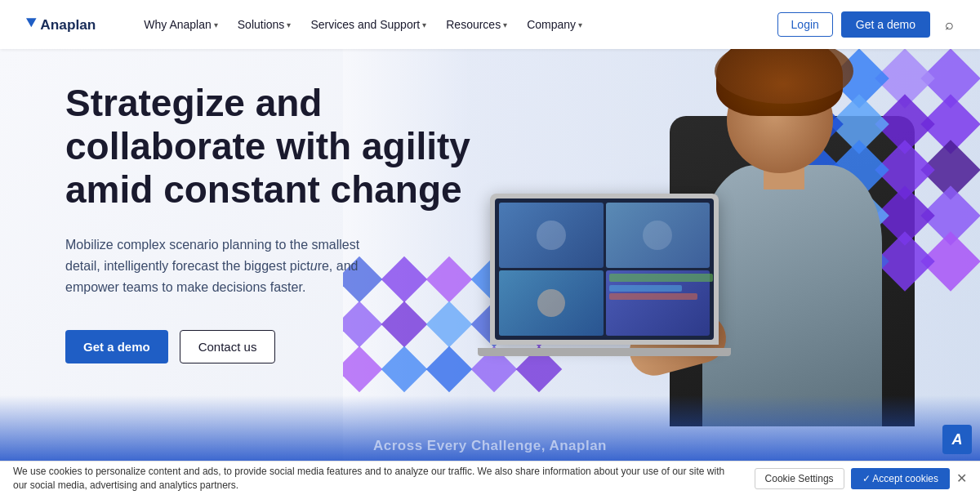  What do you see at coordinates (555, 25) in the screenshot?
I see `nav-company: Company ▾` at bounding box center [555, 25].